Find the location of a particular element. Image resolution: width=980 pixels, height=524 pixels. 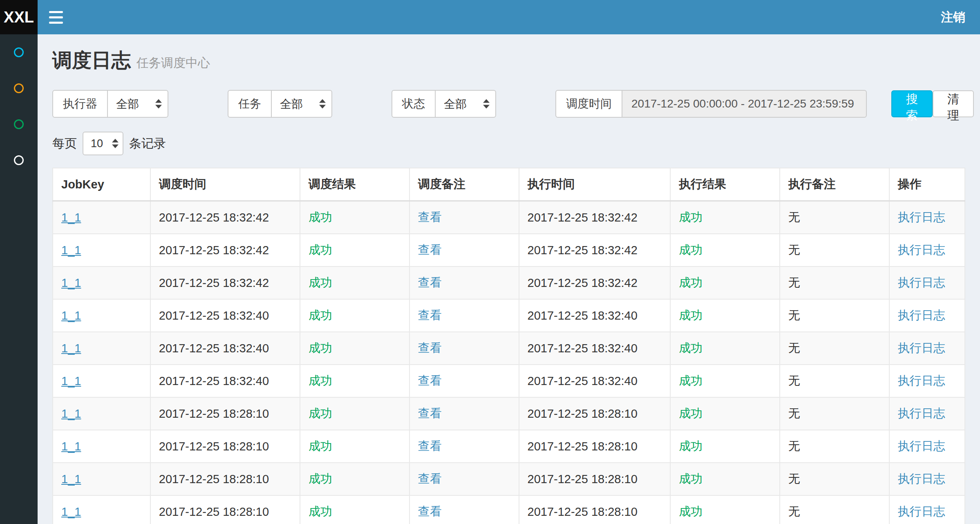

search-button: 搜索 is located at coordinates (912, 104).